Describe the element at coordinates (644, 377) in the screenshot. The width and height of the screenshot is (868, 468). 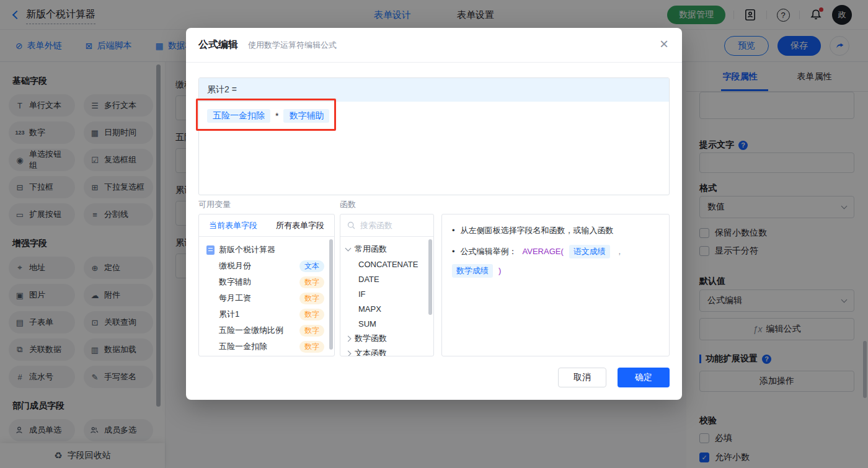
I see `confirm-button: 确定` at that location.